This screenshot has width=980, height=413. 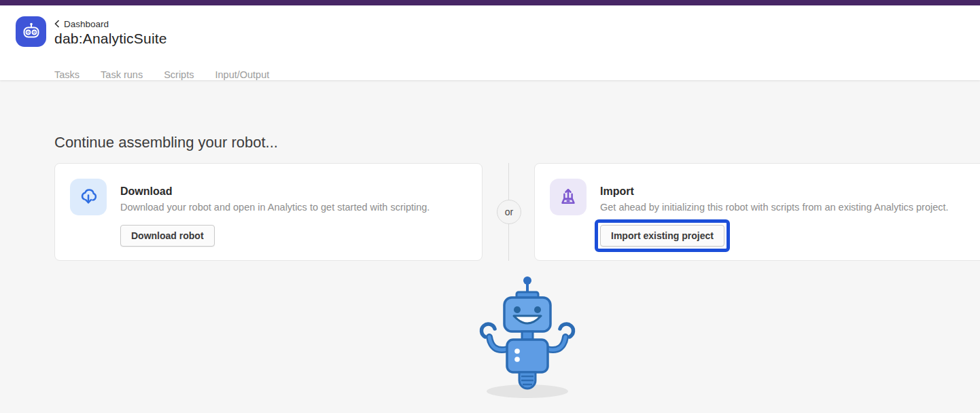 What do you see at coordinates (86, 24) in the screenshot?
I see `breadcrumb-label: Dashboard` at bounding box center [86, 24].